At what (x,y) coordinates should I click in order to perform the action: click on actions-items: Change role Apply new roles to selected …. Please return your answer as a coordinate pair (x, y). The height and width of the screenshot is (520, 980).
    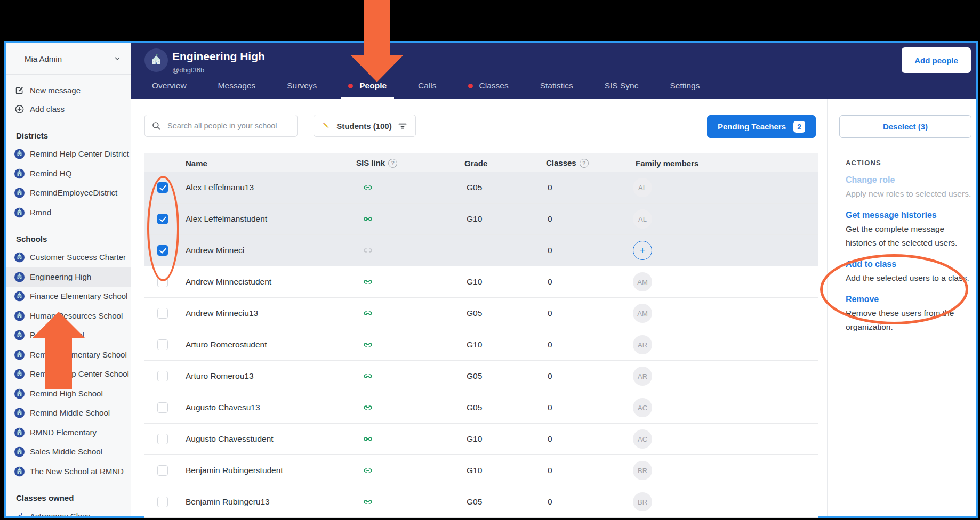
    Looking at the image, I should click on (910, 254).